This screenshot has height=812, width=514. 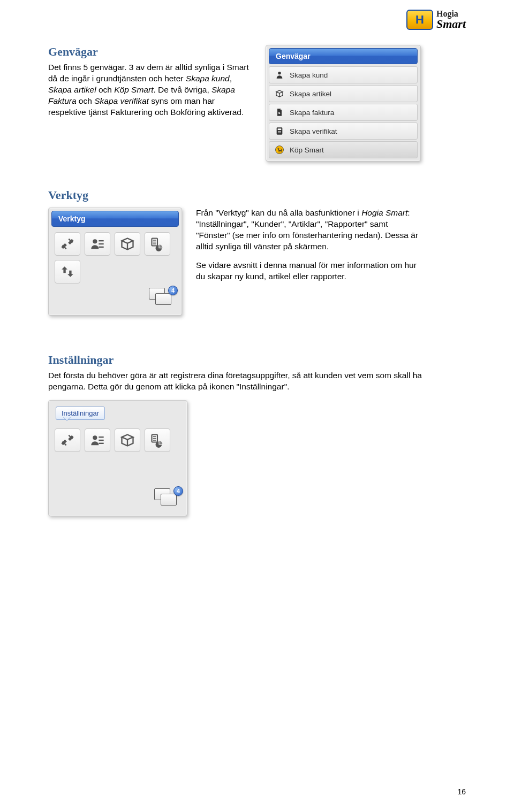 What do you see at coordinates (257, 195) in the screenshot?
I see `heading-verktyg: Verktyg` at bounding box center [257, 195].